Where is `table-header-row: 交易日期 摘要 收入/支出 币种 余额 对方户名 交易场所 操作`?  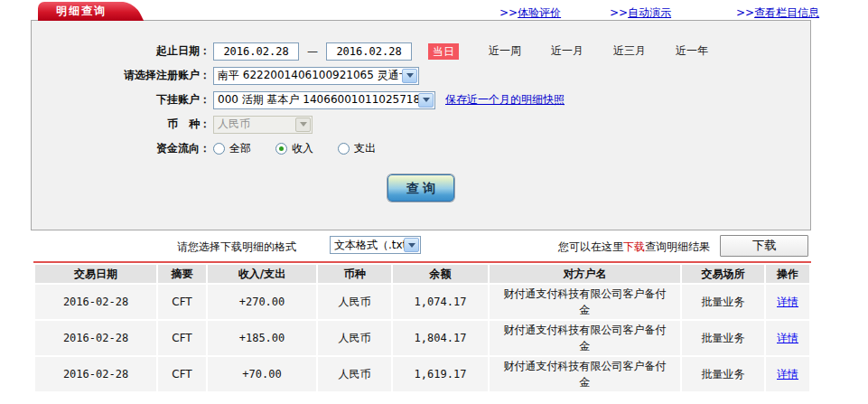
table-header-row: 交易日期 摘要 收入/支出 币种 余额 对方户名 交易场所 操作 is located at coordinates (423, 274).